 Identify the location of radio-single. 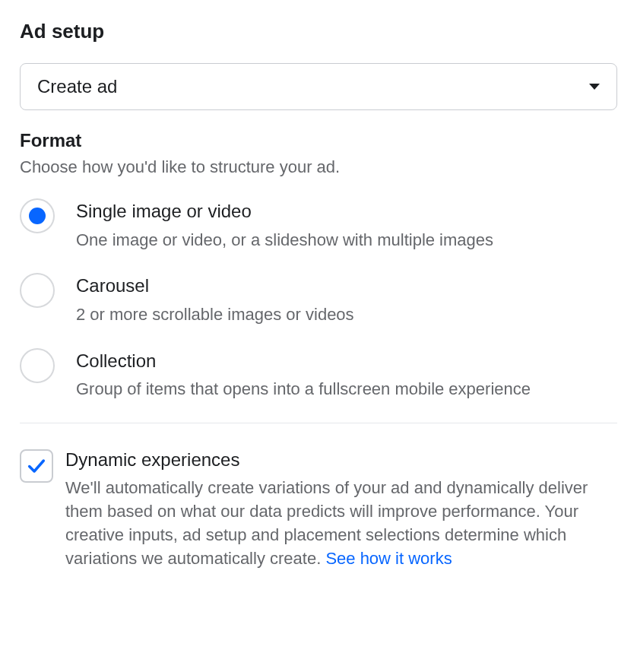
(37, 216).